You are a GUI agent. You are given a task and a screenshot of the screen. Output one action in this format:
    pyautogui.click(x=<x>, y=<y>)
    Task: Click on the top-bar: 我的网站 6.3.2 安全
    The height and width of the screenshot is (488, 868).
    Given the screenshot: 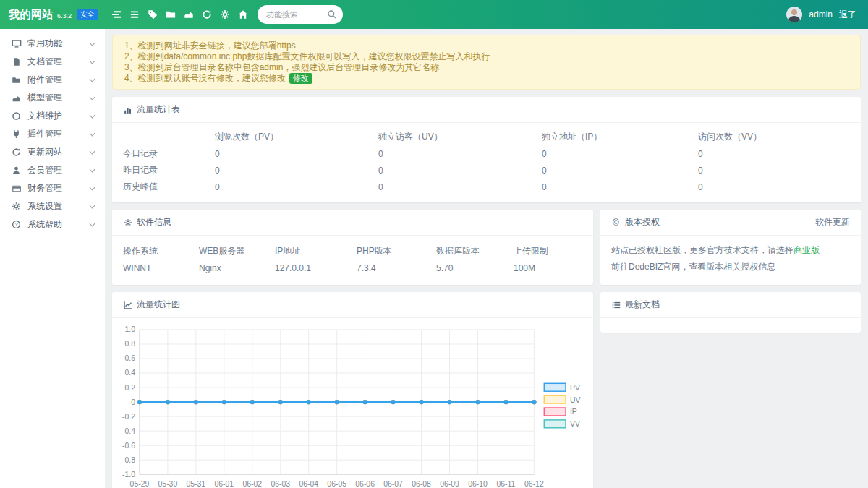 What is the action you would take?
    pyautogui.click(x=434, y=14)
    